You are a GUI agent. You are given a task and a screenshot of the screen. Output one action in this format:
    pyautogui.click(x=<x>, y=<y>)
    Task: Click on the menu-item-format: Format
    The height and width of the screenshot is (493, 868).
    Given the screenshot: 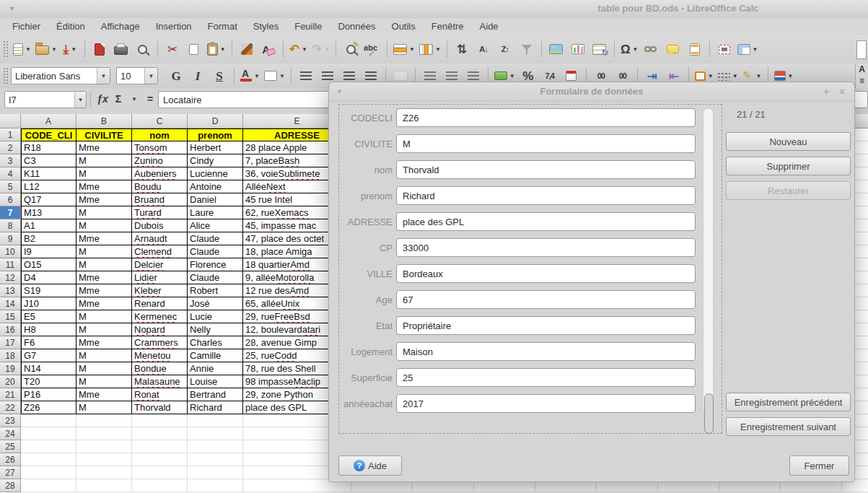 What is the action you would take?
    pyautogui.click(x=222, y=26)
    